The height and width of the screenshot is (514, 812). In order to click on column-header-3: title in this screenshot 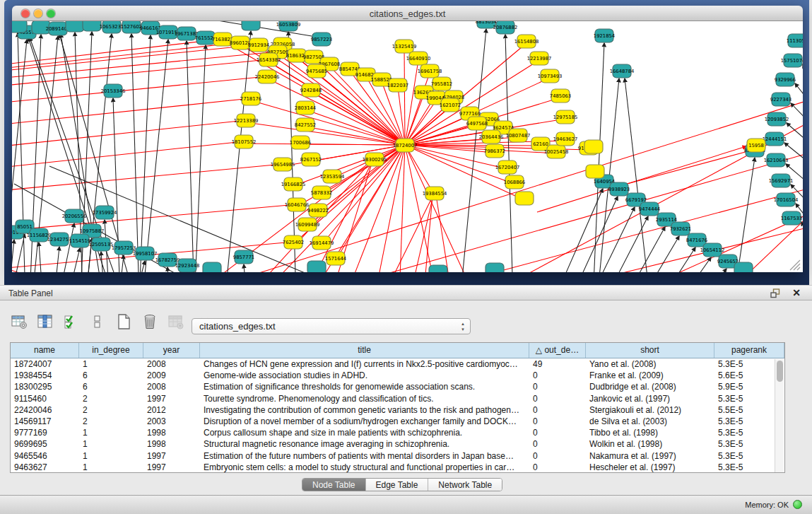, I will do `click(365, 351)`.